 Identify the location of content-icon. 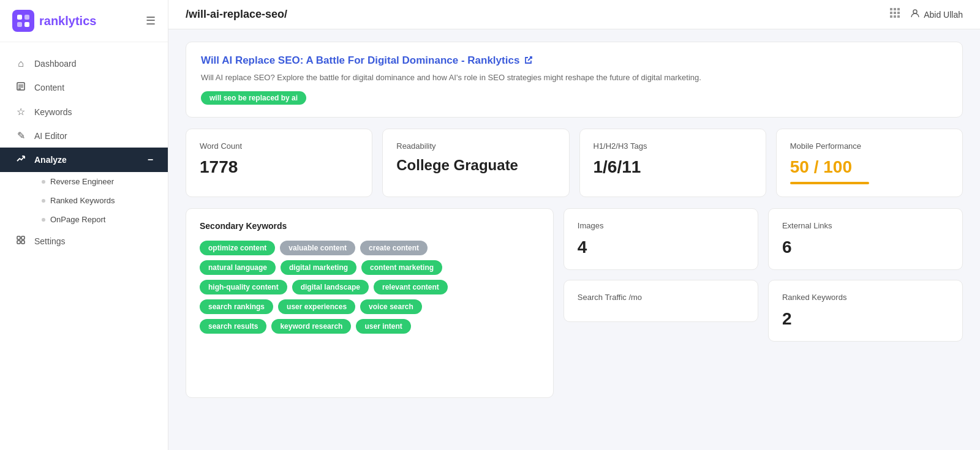
(21, 88).